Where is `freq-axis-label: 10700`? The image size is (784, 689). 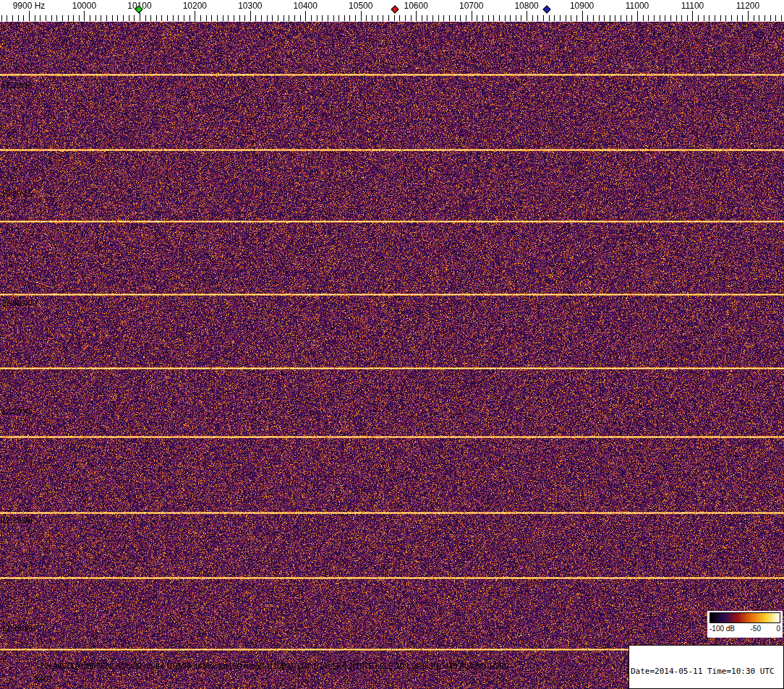 freq-axis-label: 10700 is located at coordinates (472, 6).